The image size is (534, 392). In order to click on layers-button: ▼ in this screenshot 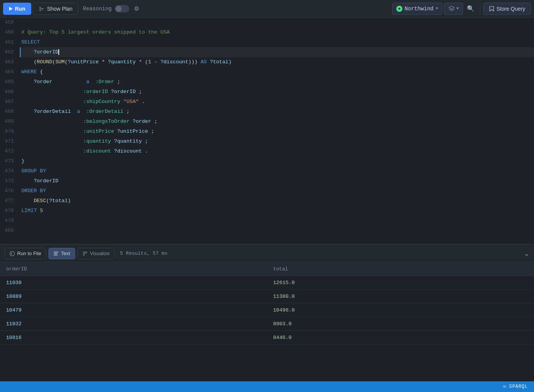, I will do `click(454, 9)`.